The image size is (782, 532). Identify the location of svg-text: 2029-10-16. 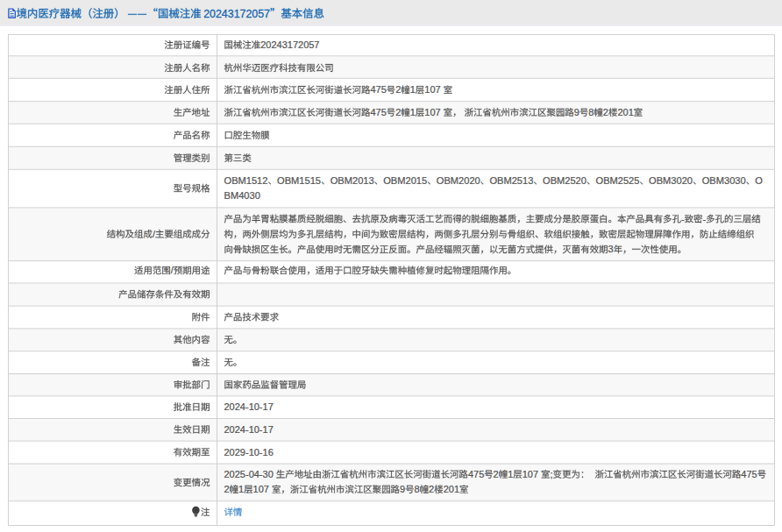
(249, 452).